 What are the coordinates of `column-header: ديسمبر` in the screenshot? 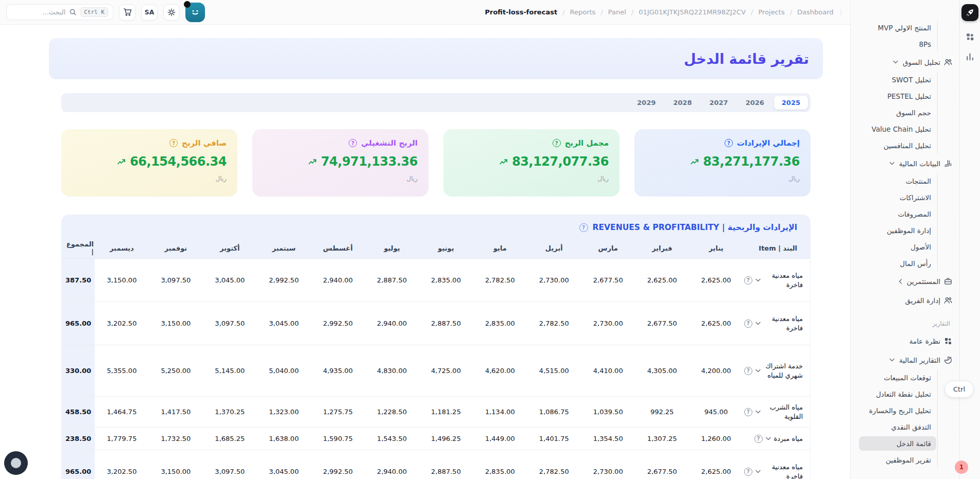 It's located at (122, 248).